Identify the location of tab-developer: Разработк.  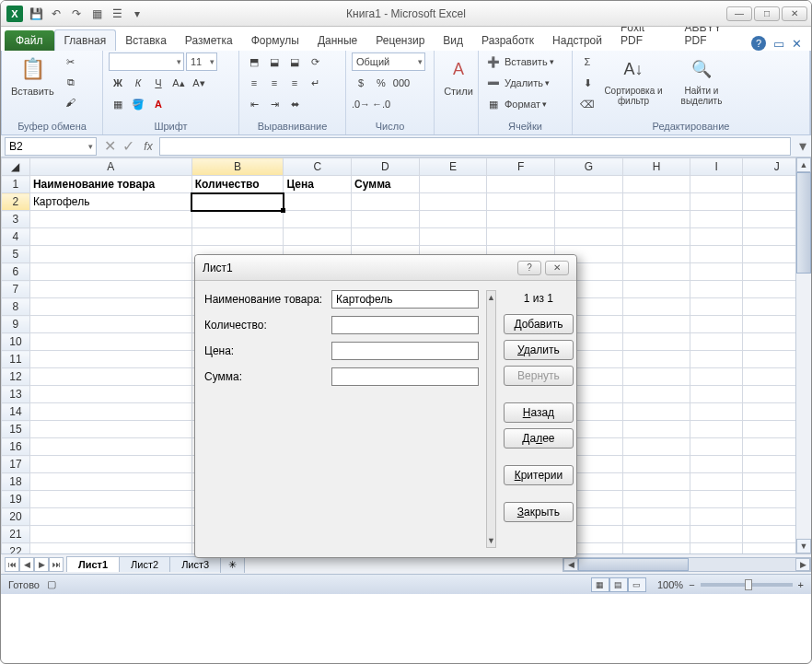
(508, 41).